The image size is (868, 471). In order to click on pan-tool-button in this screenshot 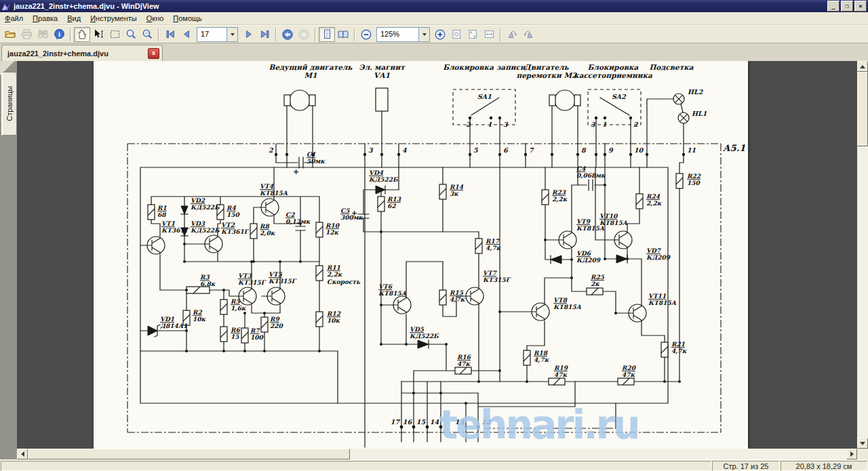, I will do `click(82, 35)`.